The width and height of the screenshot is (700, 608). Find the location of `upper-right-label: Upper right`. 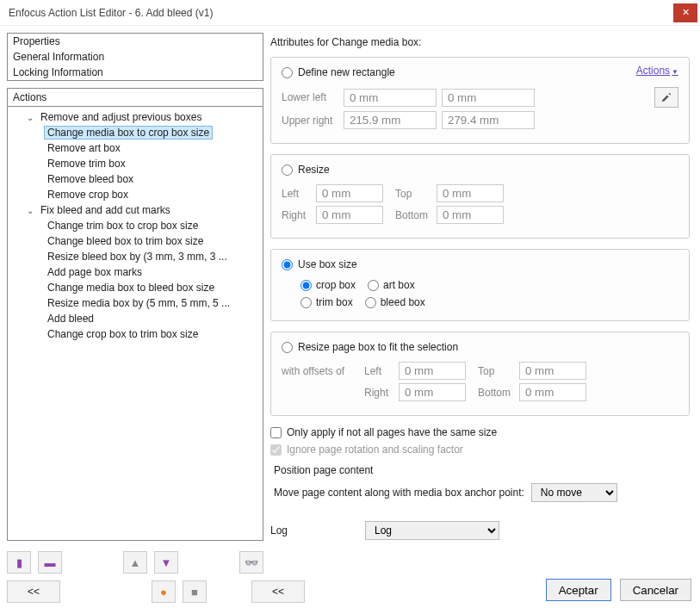

upper-right-label: Upper right is located at coordinates (313, 121).